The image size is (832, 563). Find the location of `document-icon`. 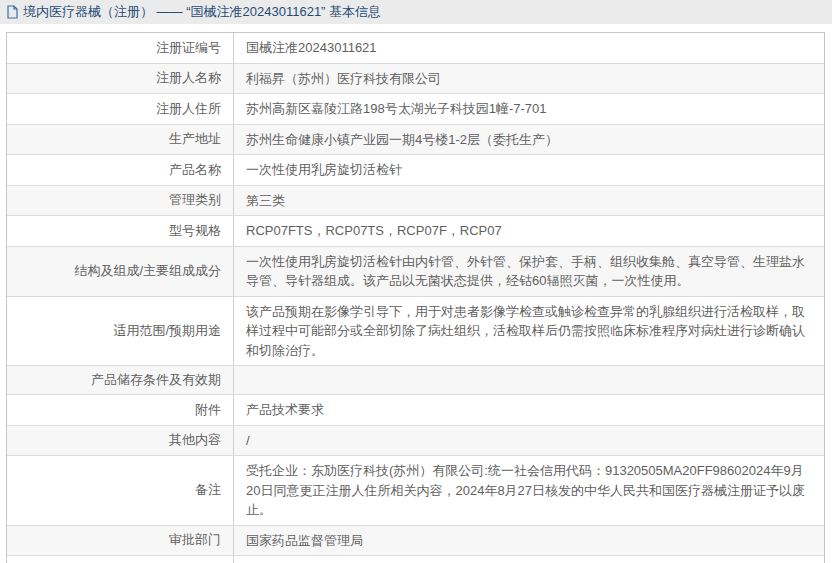

document-icon is located at coordinates (12, 12).